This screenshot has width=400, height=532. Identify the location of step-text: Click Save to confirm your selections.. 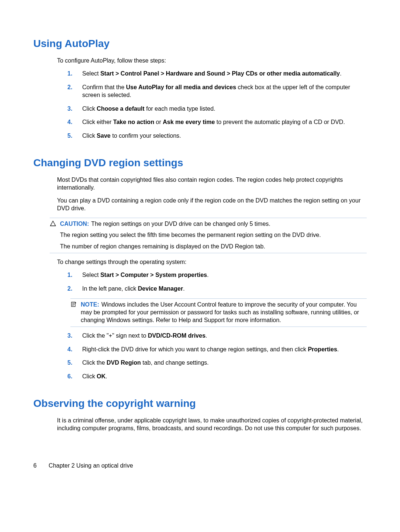
(132, 135).